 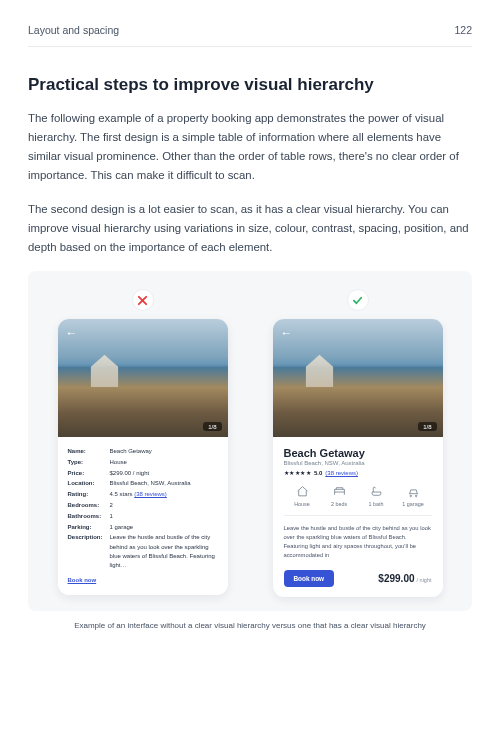 What do you see at coordinates (358, 300) in the screenshot?
I see `check-icon` at bounding box center [358, 300].